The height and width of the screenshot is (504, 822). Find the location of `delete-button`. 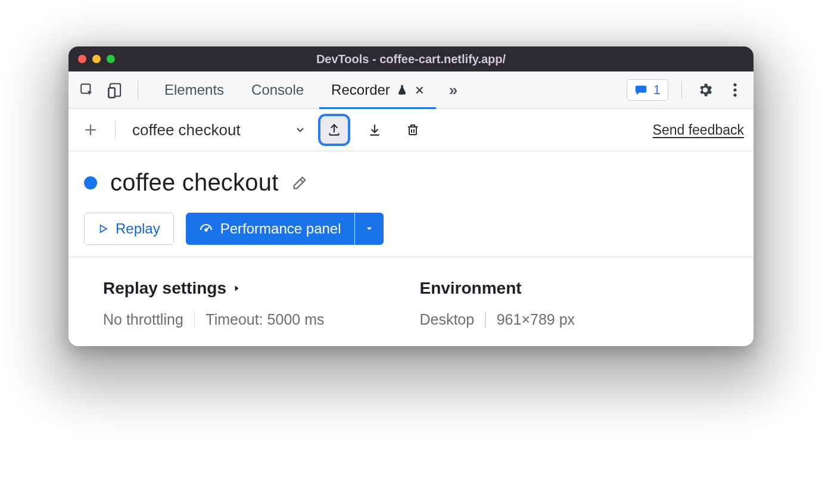

delete-button is located at coordinates (413, 130).